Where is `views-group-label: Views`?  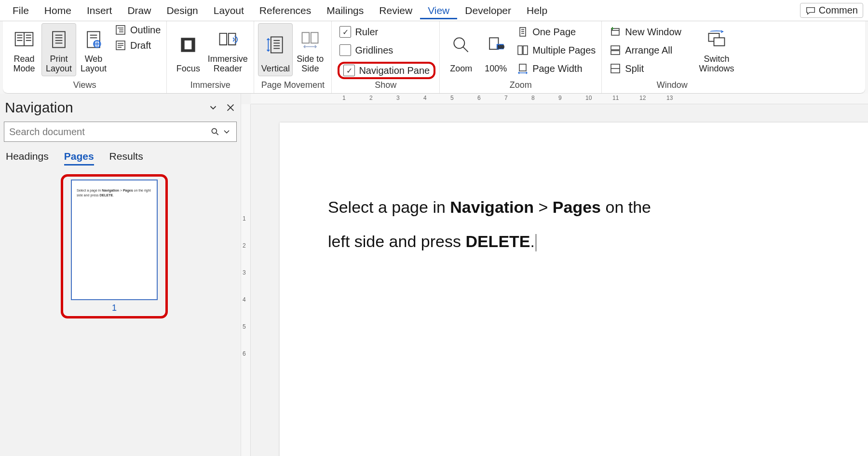 views-group-label: Views is located at coordinates (85, 86).